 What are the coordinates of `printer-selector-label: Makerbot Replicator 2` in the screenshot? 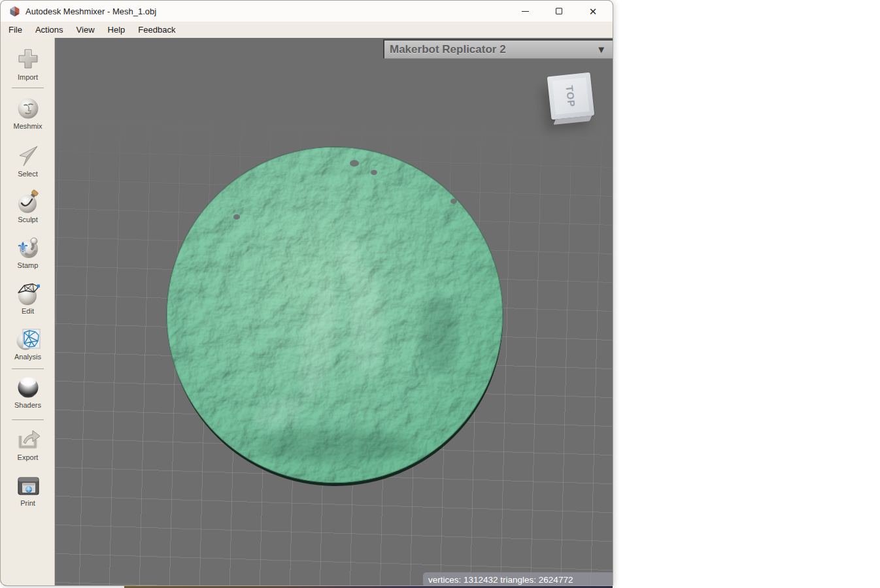 It's located at (493, 50).